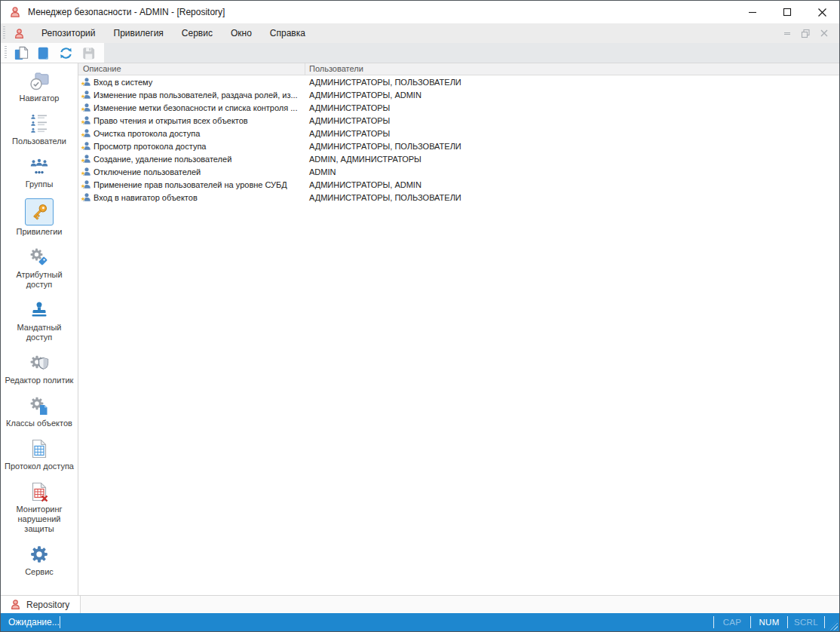 This screenshot has height=632, width=840. I want to click on table-row: Применение прав пользователей на уровне …, so click(458, 184).